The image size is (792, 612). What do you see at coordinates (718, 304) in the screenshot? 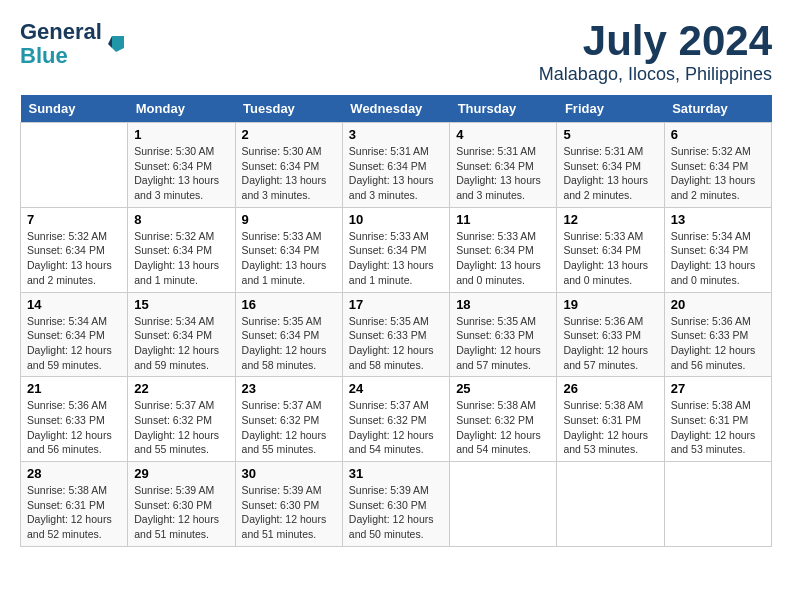
I see `day-number: 20` at bounding box center [718, 304].